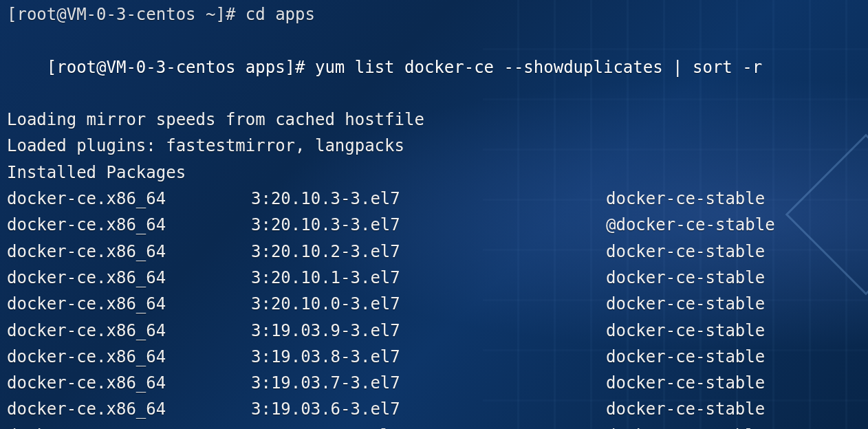 This screenshot has width=868, height=429. I want to click on package-row: docker-ce.x86_643:19.03.9-3.el7docker-ce…, so click(437, 331).